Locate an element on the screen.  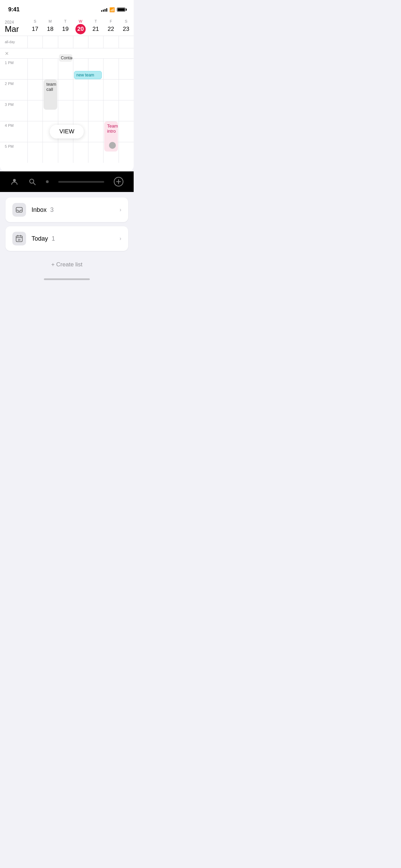
inbox-card: Inbox 3 › is located at coordinates (67, 210).